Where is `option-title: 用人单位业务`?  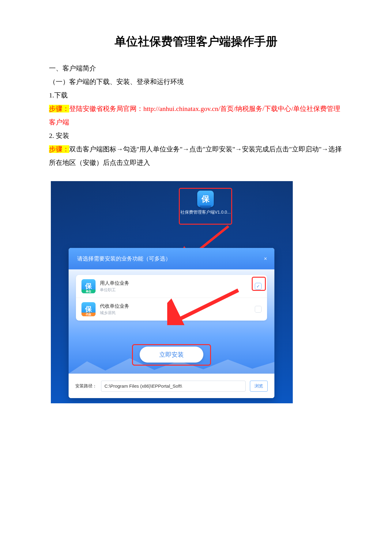
option-title: 用人单位业务 is located at coordinates (115, 283).